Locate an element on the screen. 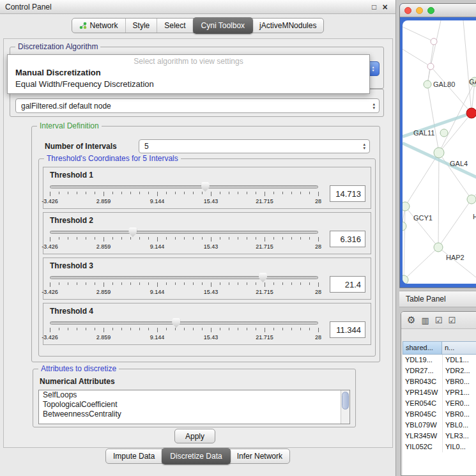  network-canvas: GAL80GAGAL11GAL4GCY1HAP2H is located at coordinates (440, 152).